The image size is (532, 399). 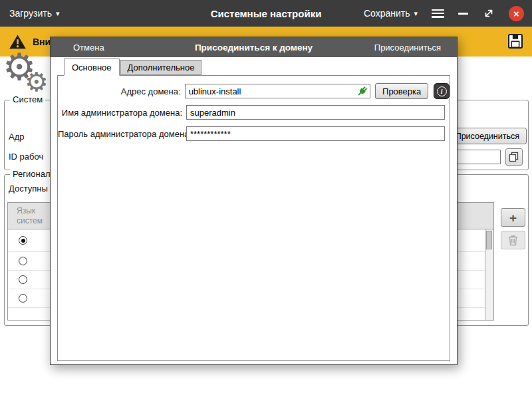 I want to click on admin-password-label: Пароль администратора домена:, so click(x=122, y=134).